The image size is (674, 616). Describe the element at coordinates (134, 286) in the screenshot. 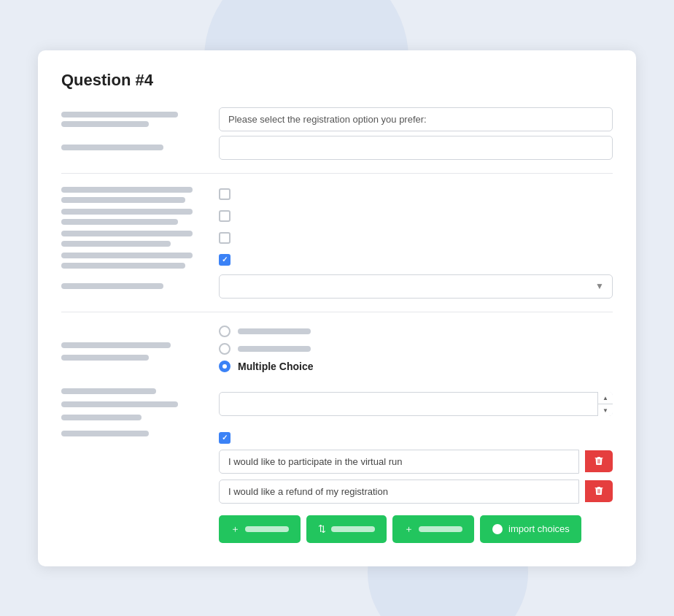

I see `label-area-dropdown` at that location.